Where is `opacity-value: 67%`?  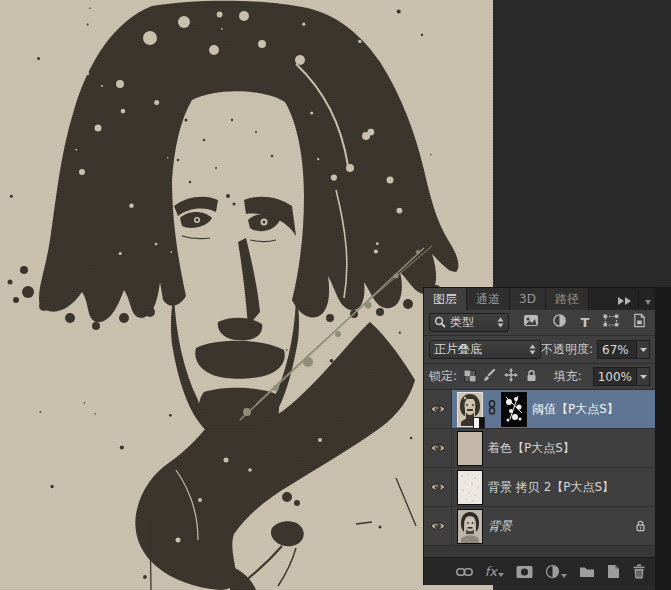
opacity-value: 67% is located at coordinates (617, 350).